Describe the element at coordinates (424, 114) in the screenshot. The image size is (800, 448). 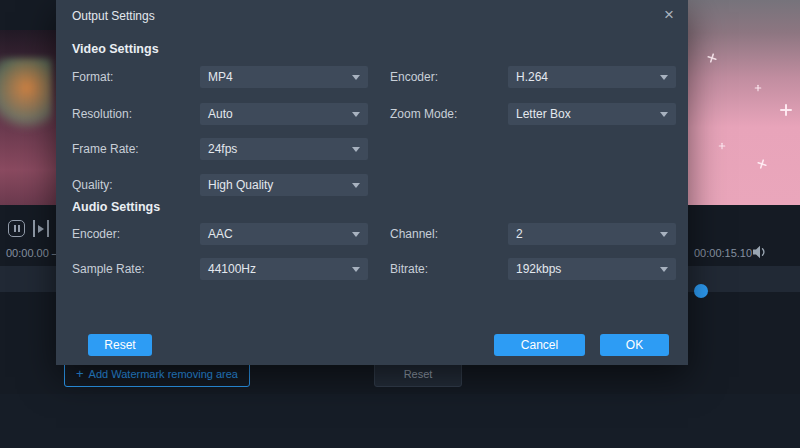
I see `zoom-mode-label: Zoom Mode:` at that location.